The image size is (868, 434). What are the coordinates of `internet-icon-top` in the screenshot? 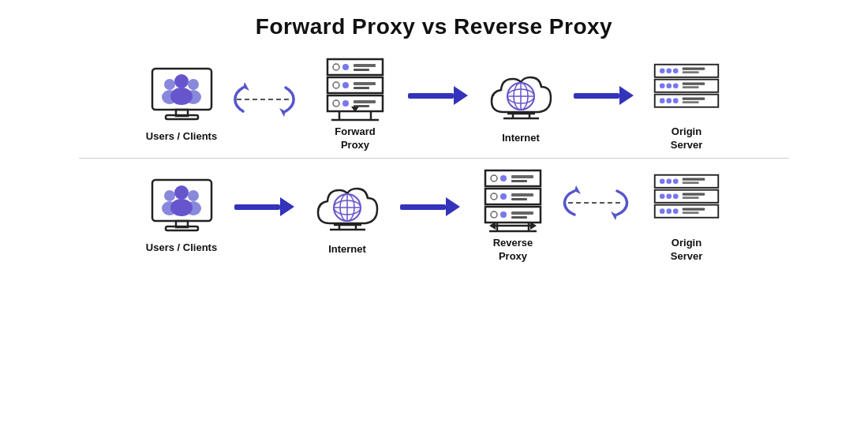 It's located at (521, 95).